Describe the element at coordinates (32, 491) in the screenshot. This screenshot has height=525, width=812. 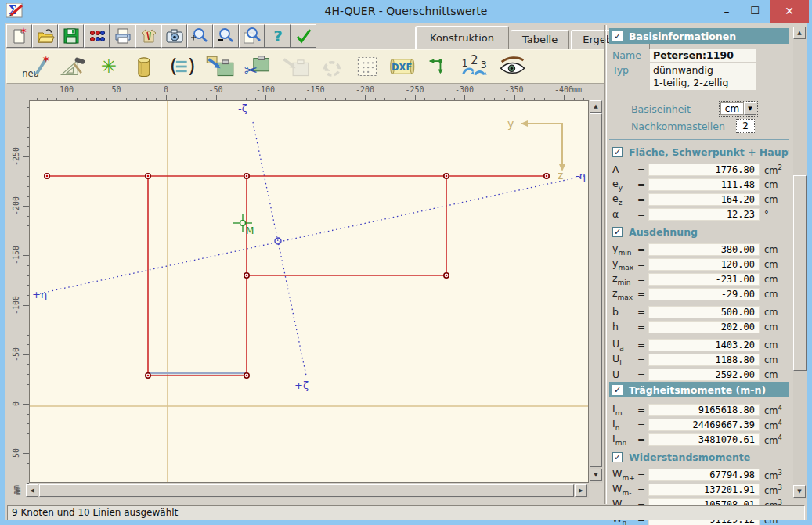
I see `scroll-left-button: ◀` at that location.